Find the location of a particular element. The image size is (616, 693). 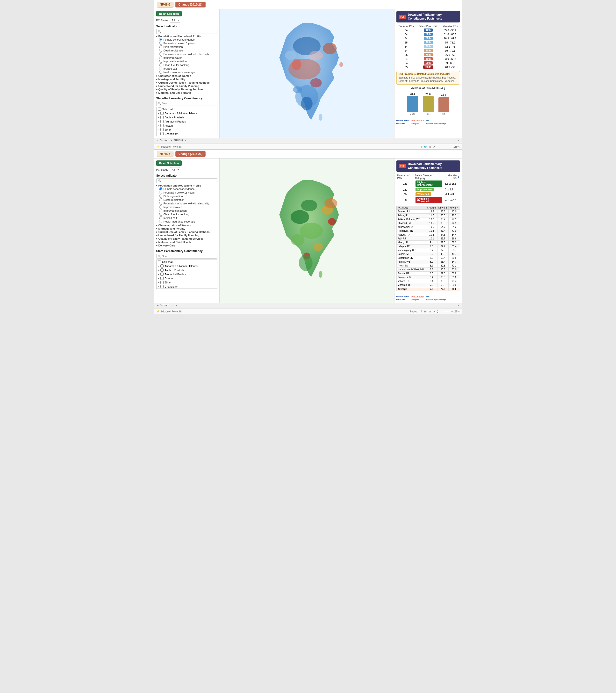

group-title-population-2: Population and Household Profile is located at coordinates (187, 186).